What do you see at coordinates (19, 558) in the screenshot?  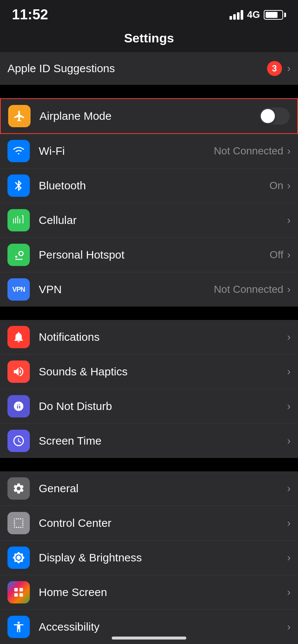 I see `display-svg-icon` at bounding box center [19, 558].